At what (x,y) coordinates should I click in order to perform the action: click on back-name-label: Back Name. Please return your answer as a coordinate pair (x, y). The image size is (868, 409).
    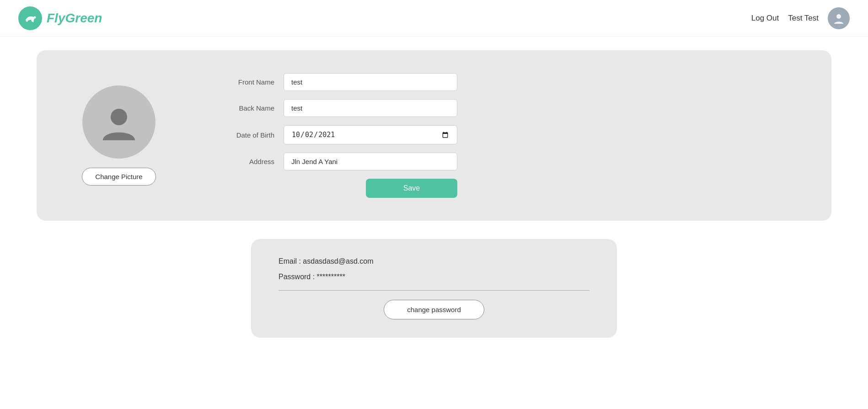
    Looking at the image, I should click on (247, 108).